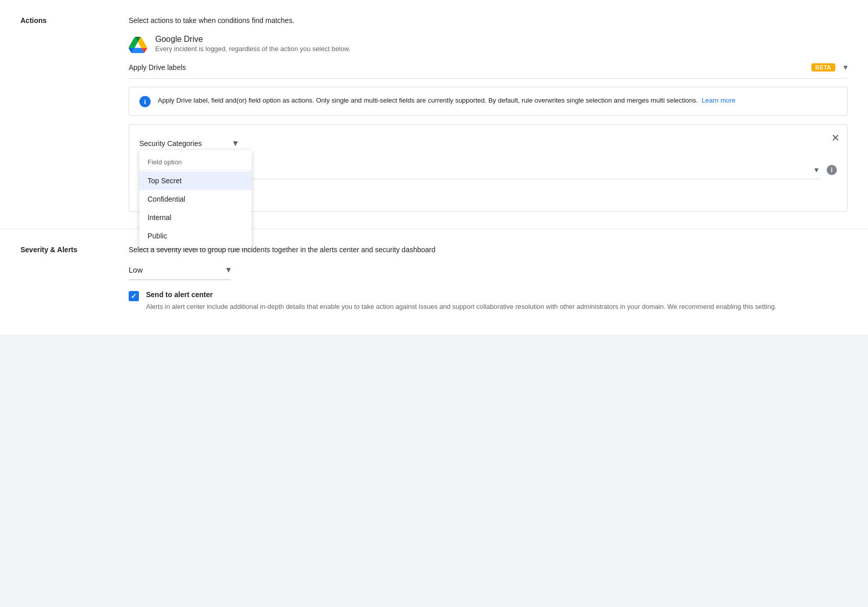 The height and width of the screenshot is (607, 868). What do you see at coordinates (196, 199) in the screenshot?
I see `option-confidential: Confidential` at bounding box center [196, 199].